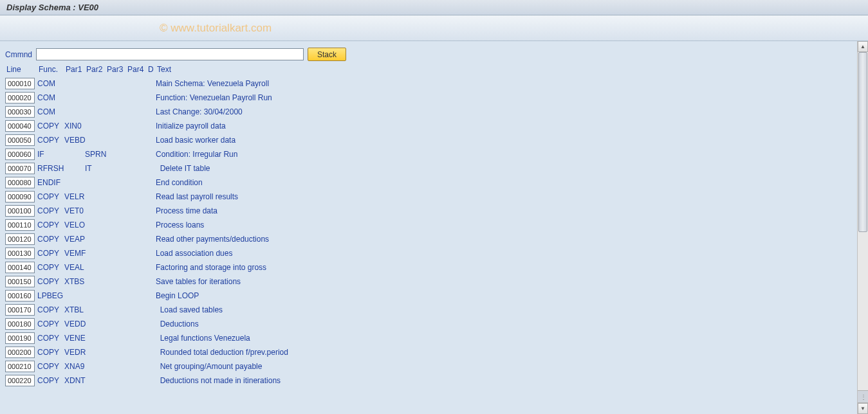  I want to click on par1-cell: XNA9, so click(75, 366).